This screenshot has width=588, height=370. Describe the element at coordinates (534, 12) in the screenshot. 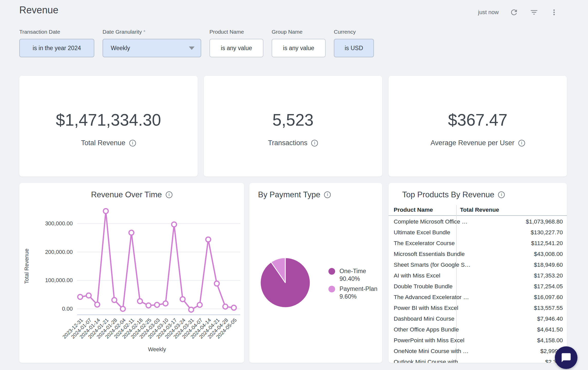

I see `dashboard-filters-button` at that location.